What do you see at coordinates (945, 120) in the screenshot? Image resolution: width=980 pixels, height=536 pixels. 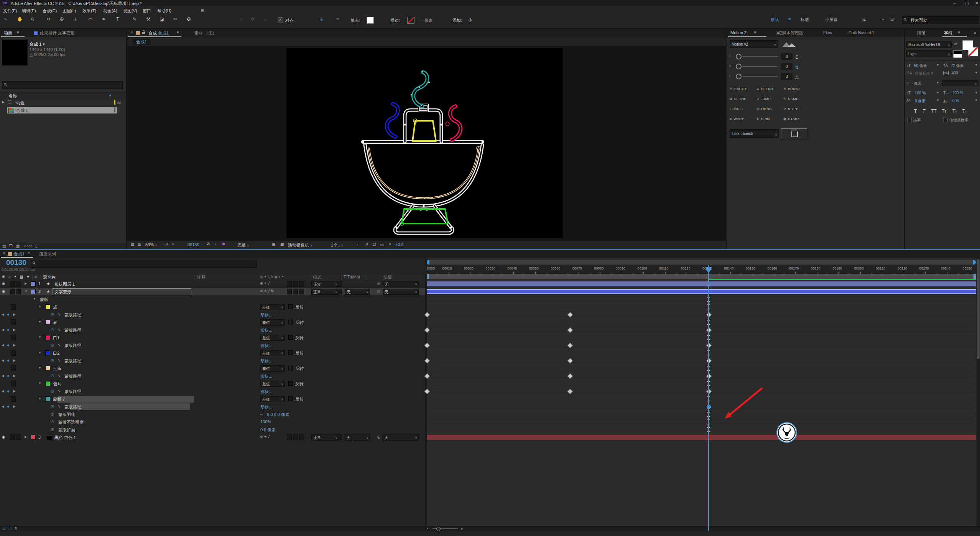 I see `hindi-digits-checkbox` at bounding box center [945, 120].